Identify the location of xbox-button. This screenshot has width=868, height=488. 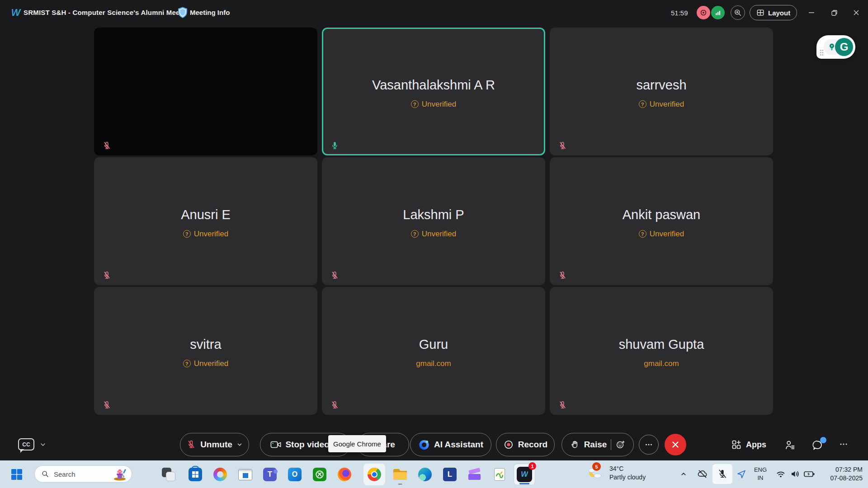
(320, 474).